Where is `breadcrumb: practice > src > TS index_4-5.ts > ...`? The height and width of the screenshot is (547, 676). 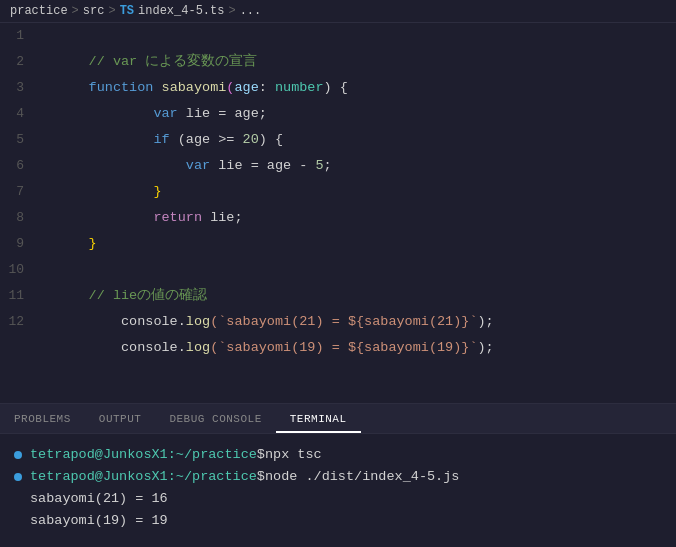 breadcrumb: practice > src > TS index_4-5.ts > ... is located at coordinates (338, 12).